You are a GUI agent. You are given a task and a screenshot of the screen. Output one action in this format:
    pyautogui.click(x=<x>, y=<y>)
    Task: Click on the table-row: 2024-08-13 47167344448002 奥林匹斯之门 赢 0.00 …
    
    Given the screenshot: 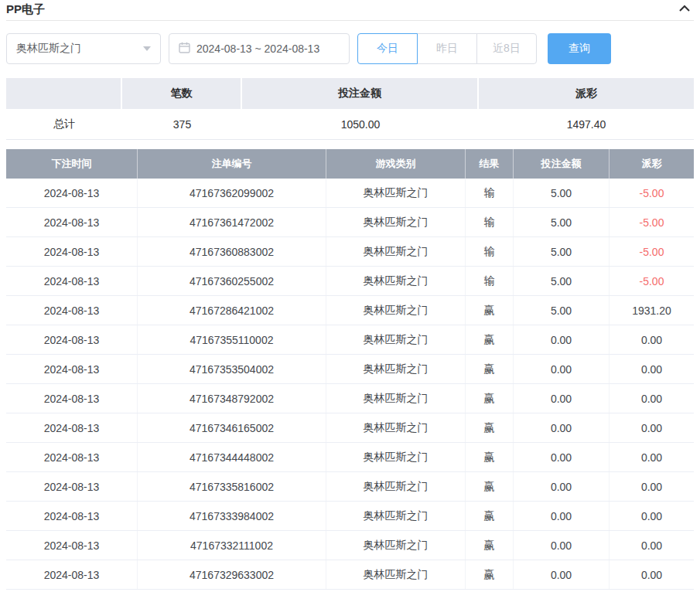 What is the action you would take?
    pyautogui.click(x=350, y=458)
    